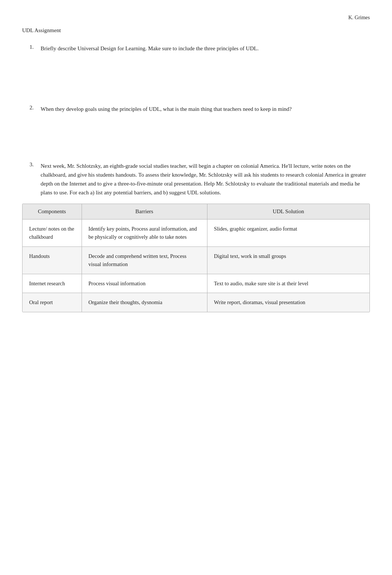 The image size is (392, 575). What do you see at coordinates (144, 283) in the screenshot?
I see `cell-barriers-2: Process visual information` at bounding box center [144, 283].